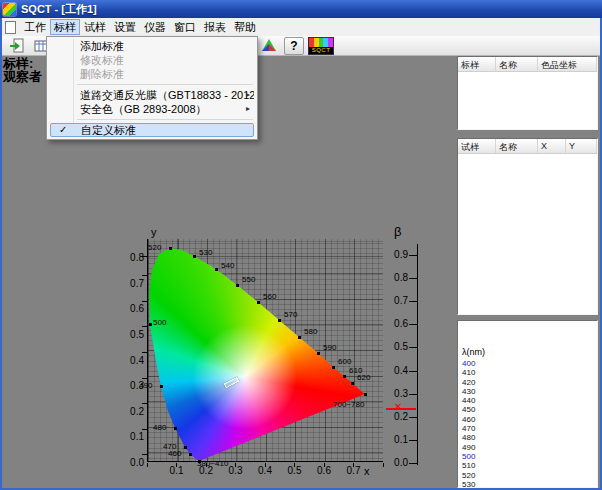 The height and width of the screenshot is (490, 602). I want to click on menu-road-traffic-reflective-film: 道路交通反光膜（GBT18833 - 2012）▸, so click(152, 95).